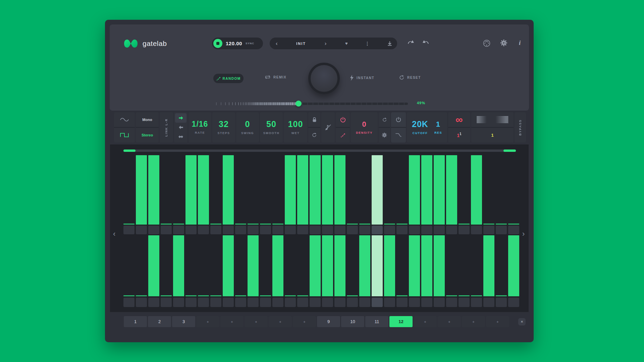 The image size is (644, 362). I want to click on note-off-button, so click(328, 127).